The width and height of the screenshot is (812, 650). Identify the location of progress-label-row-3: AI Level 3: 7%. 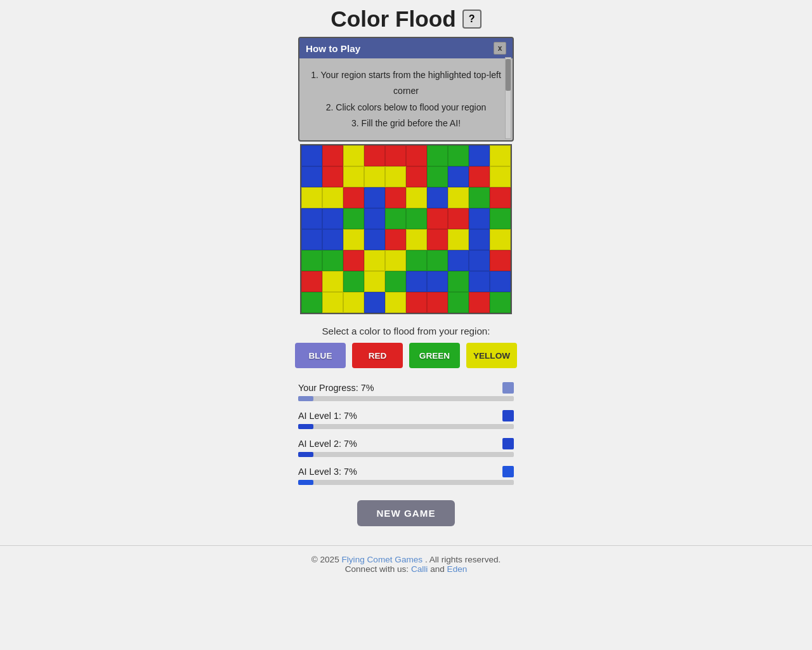
(406, 472).